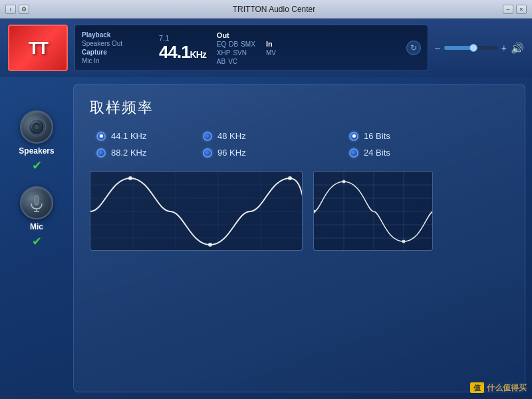 The image size is (532, 399). I want to click on radio-44khz-label: 44.1 KHz, so click(129, 136).